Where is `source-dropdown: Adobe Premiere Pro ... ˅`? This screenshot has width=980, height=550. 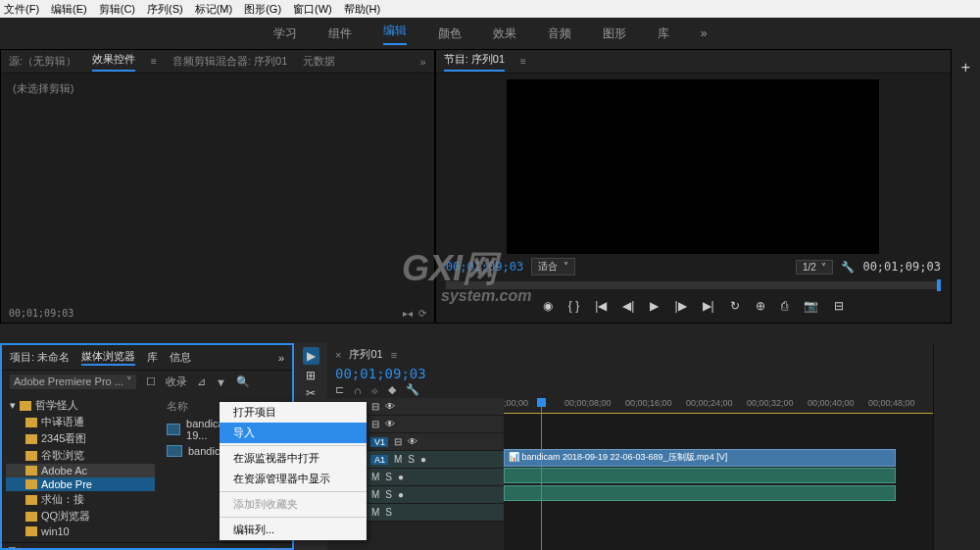
source-dropdown: Adobe Premiere Pro ... ˅ is located at coordinates (73, 382).